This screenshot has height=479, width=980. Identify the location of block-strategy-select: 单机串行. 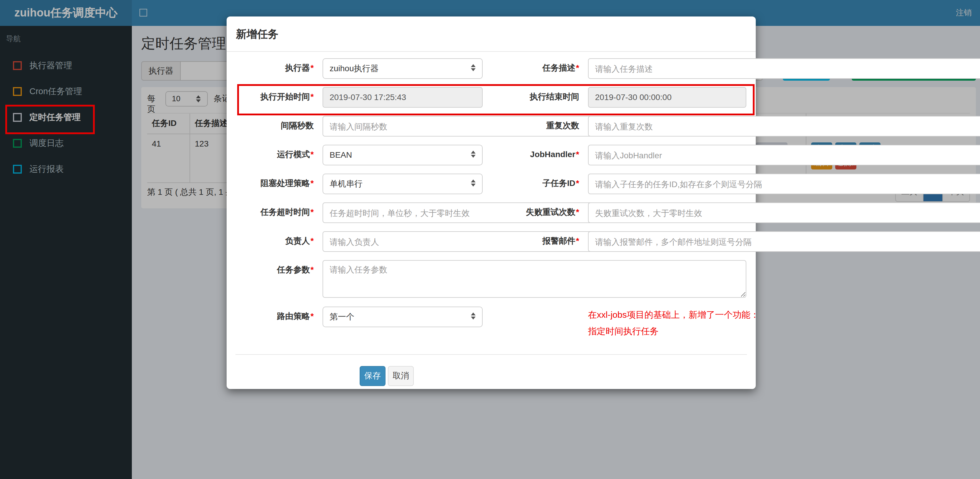
(402, 184).